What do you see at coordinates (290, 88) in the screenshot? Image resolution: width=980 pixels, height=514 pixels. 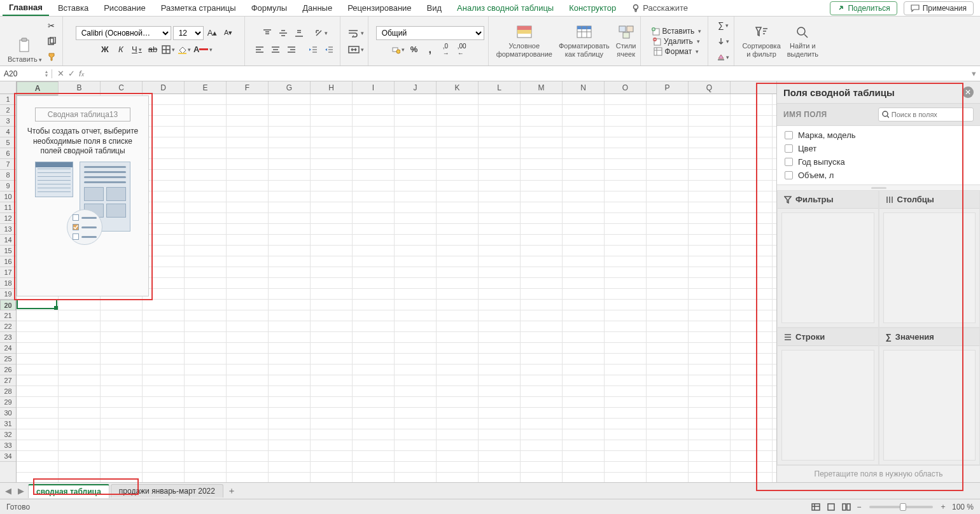 I see `column-header: G` at bounding box center [290, 88].